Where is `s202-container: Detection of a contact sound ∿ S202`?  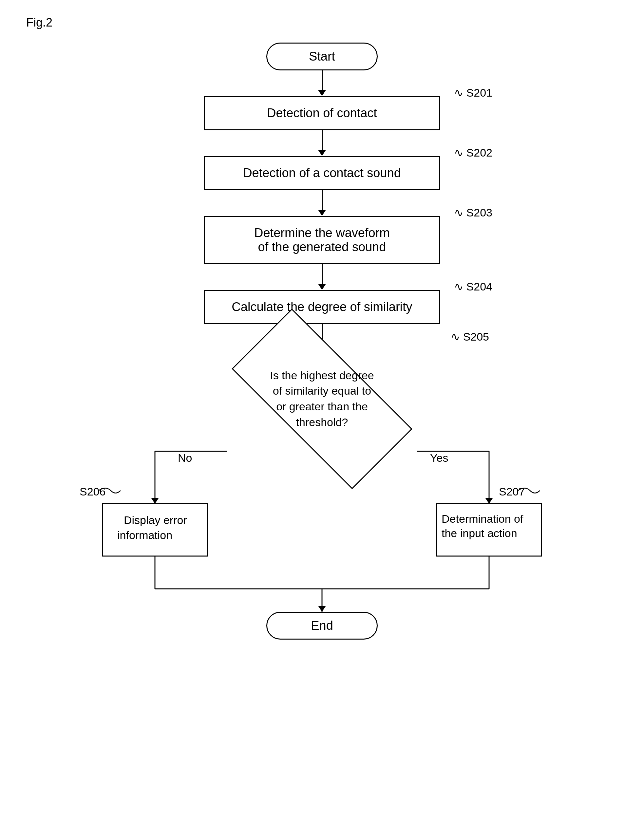
s202-container: Detection of a contact sound ∿ S202 is located at coordinates (322, 173).